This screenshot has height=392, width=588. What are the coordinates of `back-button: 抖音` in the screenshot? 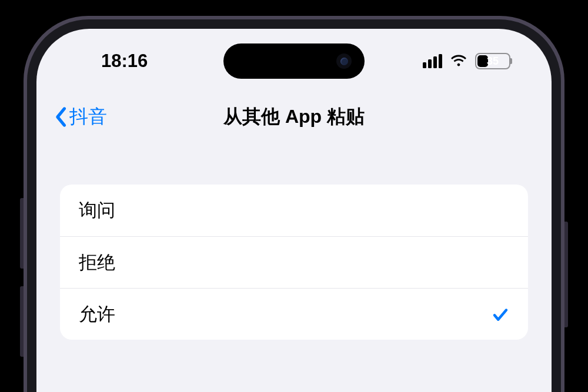 It's located at (81, 117).